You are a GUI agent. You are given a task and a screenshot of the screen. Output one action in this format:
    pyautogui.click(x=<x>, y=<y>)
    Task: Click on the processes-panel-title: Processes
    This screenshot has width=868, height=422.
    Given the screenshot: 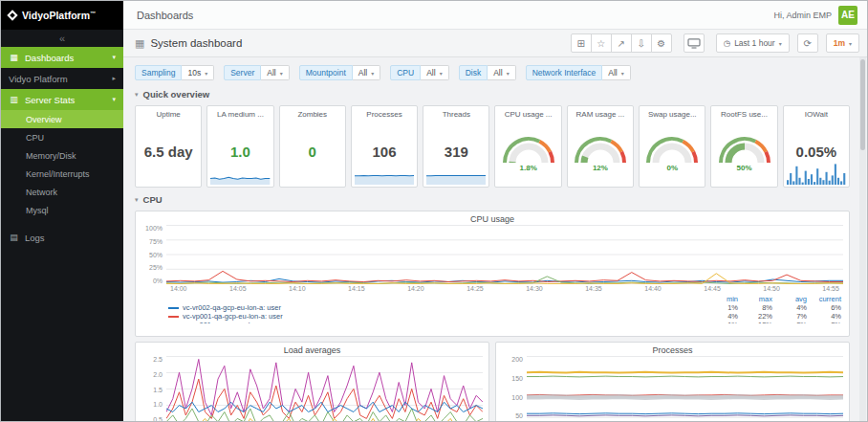 What is the action you would take?
    pyautogui.click(x=673, y=349)
    